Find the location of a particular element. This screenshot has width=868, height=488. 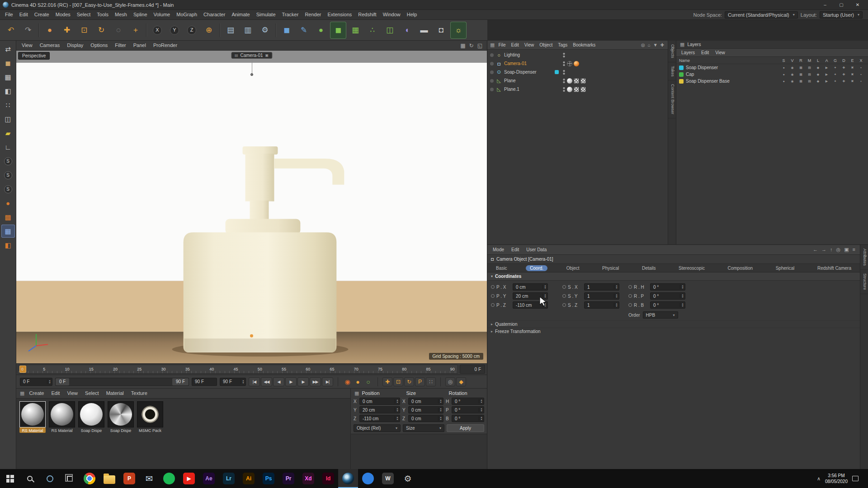

toolbar-button: ▥ is located at coordinates (248, 30).